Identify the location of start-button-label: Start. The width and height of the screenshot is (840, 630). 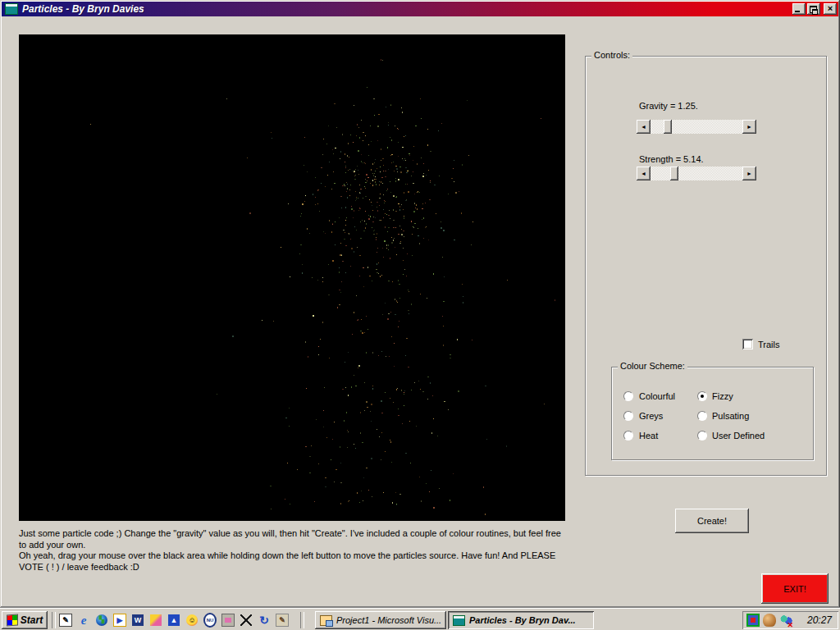
(31, 620).